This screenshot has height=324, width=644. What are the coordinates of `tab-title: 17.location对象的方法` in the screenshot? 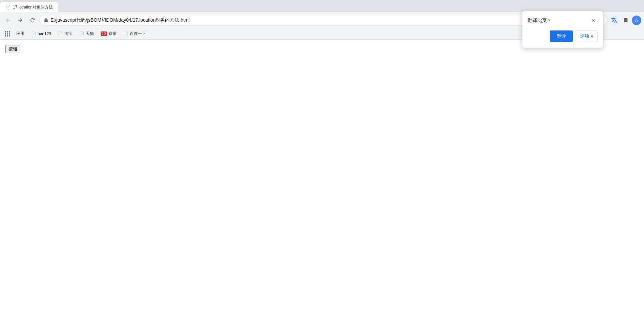 It's located at (33, 7).